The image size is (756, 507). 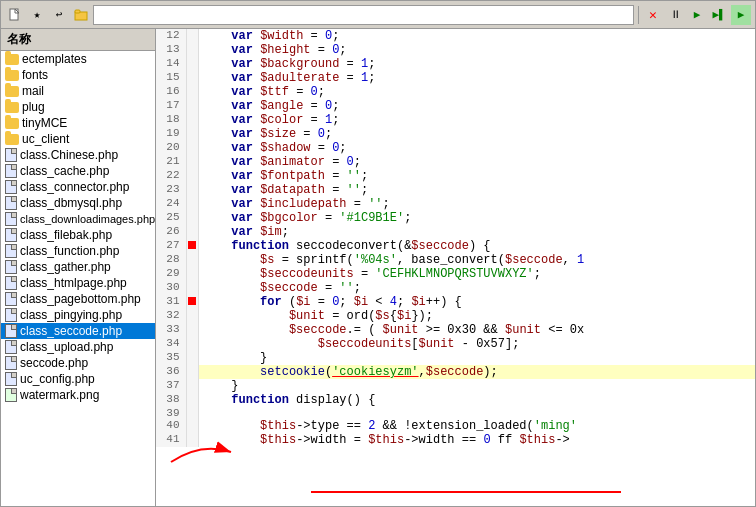 I want to click on folder-button, so click(x=81, y=15).